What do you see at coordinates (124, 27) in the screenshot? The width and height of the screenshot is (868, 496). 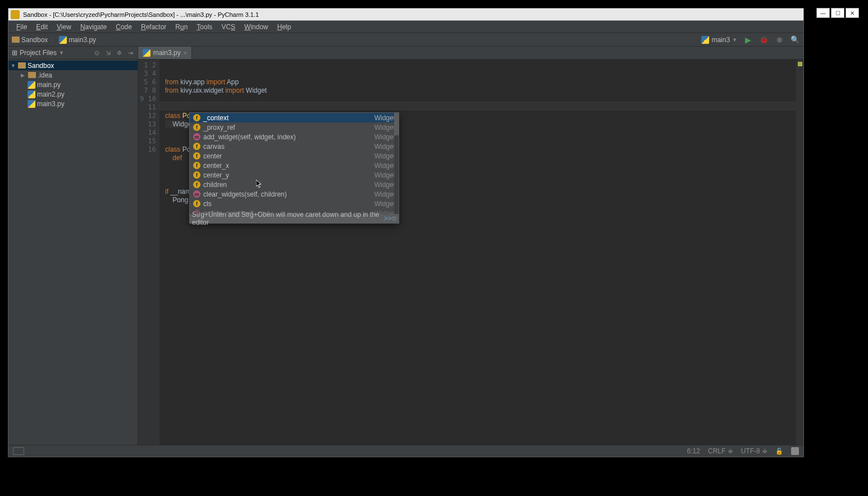 I see `menu-code: Code` at bounding box center [124, 27].